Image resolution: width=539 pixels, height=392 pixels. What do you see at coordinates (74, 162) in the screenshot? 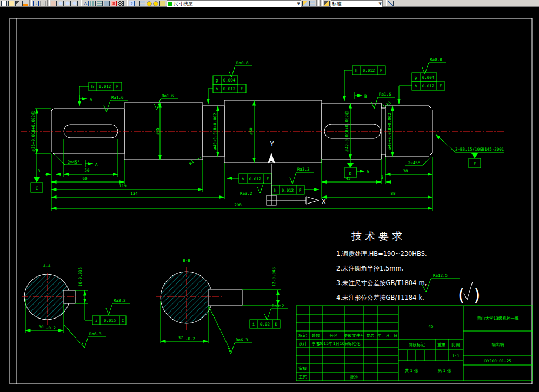
I see `chamfer-left-label: 2×45°` at bounding box center [74, 162].